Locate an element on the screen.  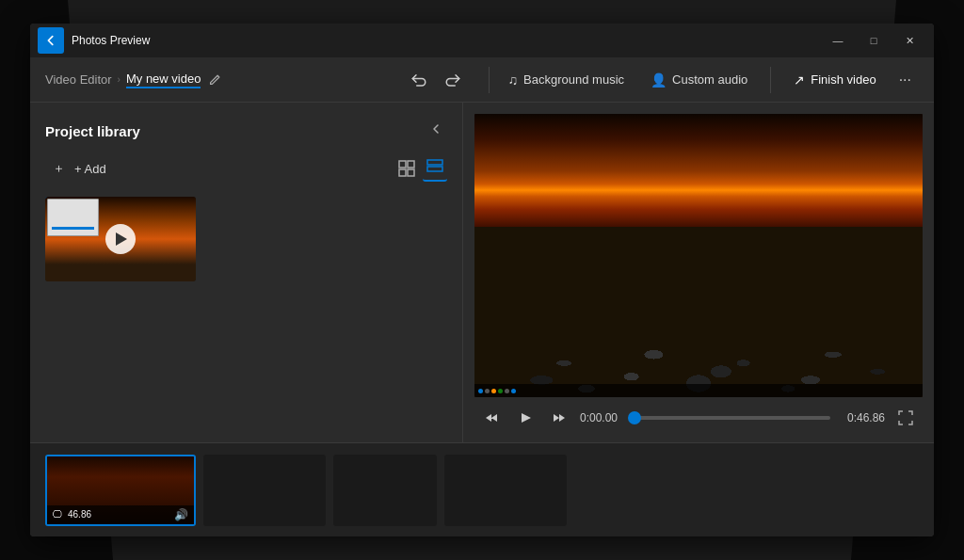
undo-button is located at coordinates (419, 80).